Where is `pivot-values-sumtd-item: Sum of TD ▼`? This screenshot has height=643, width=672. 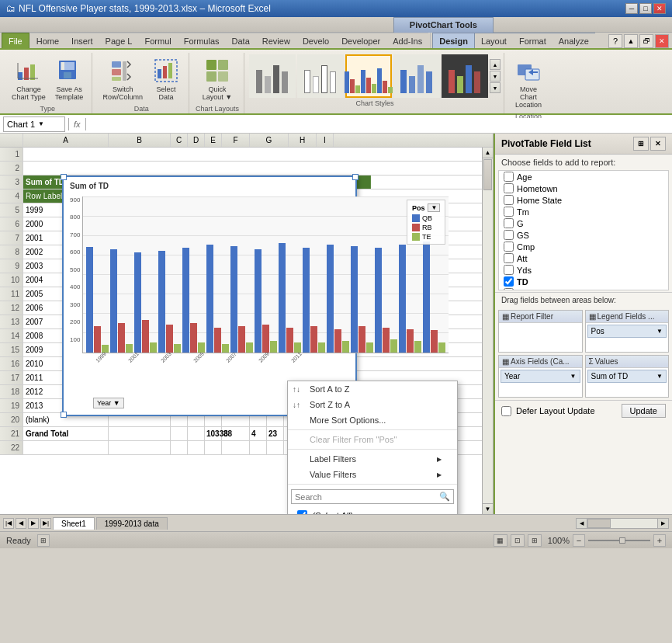 pivot-values-sumtd-item: Sum of TD ▼ is located at coordinates (627, 376).